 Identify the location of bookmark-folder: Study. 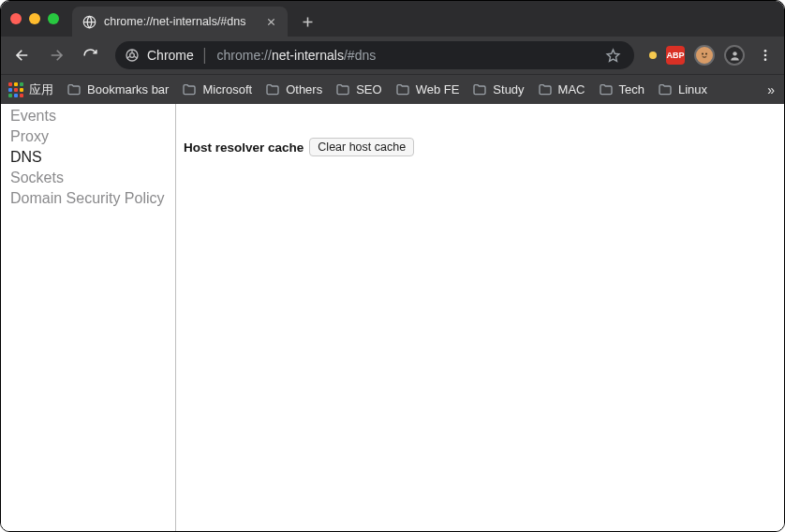
(498, 90).